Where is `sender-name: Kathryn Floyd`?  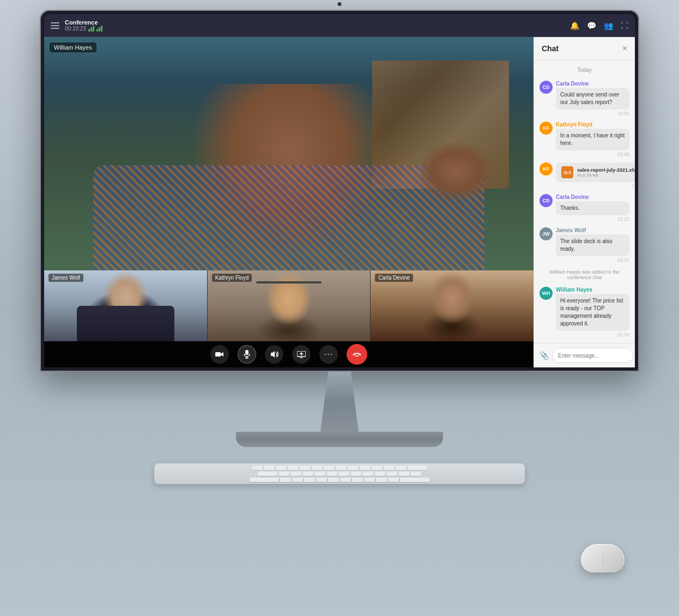
sender-name: Kathryn Floyd is located at coordinates (593, 124).